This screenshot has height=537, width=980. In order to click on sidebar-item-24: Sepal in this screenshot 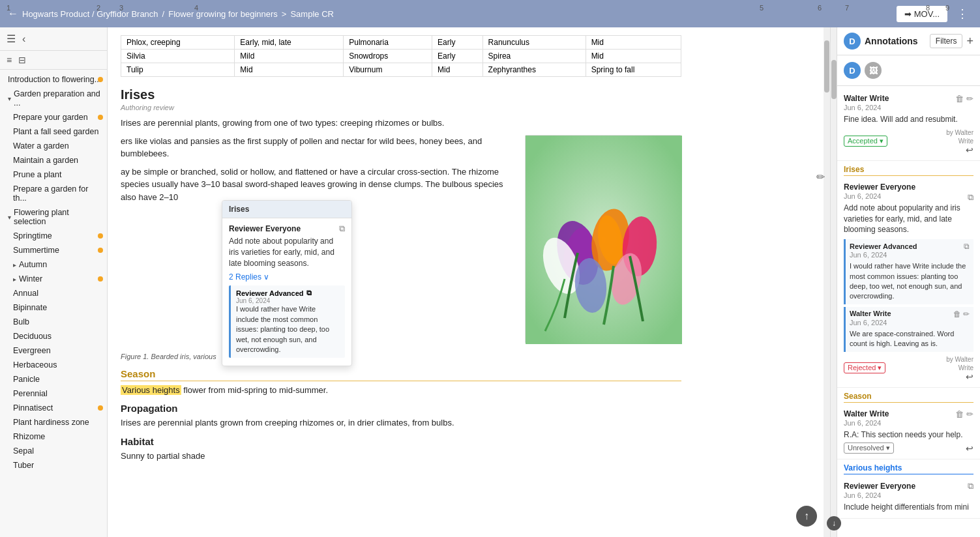, I will do `click(53, 451)`.